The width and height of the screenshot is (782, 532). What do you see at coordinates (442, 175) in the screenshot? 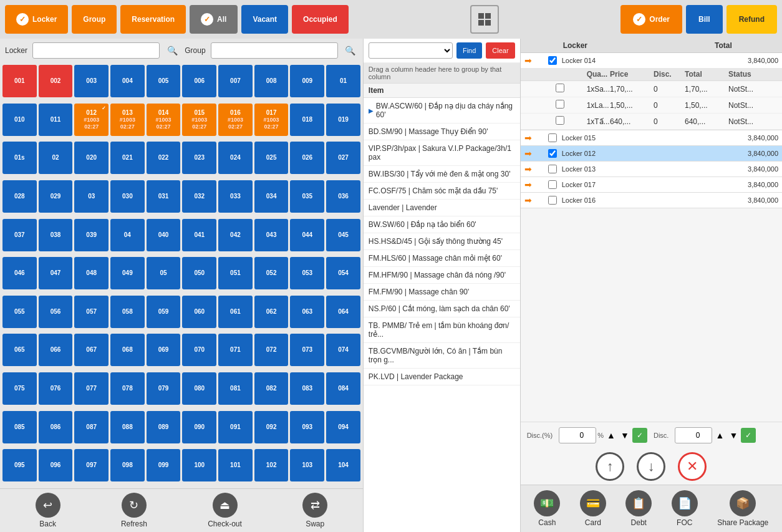
I see `service-item-3: BW.IBS/30 | Tẩy với mè đen & mật ong 30'` at bounding box center [442, 175].